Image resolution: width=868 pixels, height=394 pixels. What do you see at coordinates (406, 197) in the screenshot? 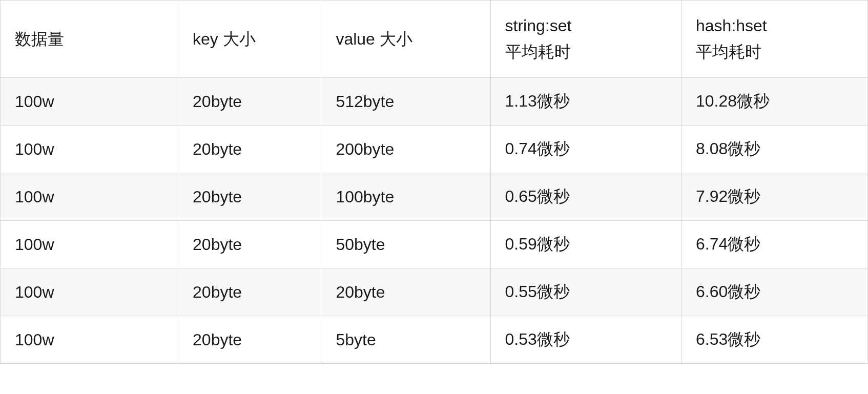
I see `cell-value-size: 100byte` at bounding box center [406, 197].